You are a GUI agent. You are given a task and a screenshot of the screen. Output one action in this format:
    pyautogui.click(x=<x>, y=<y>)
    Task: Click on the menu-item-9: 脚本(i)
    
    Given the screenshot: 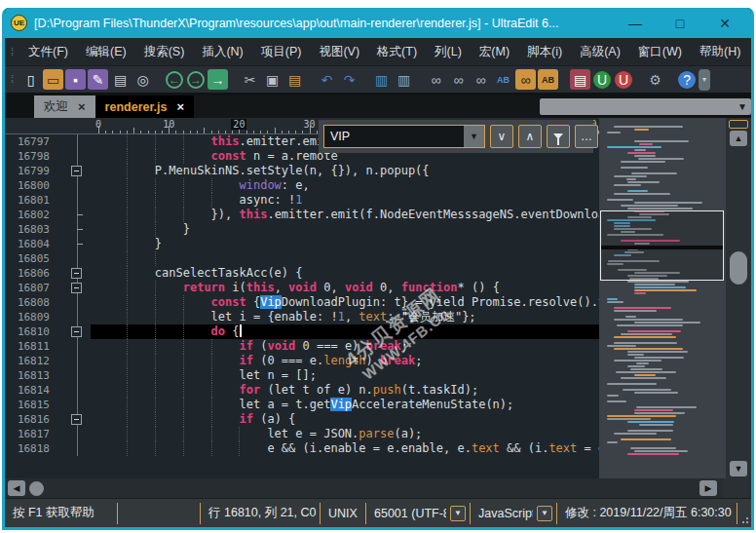 What is the action you would take?
    pyautogui.click(x=545, y=53)
    